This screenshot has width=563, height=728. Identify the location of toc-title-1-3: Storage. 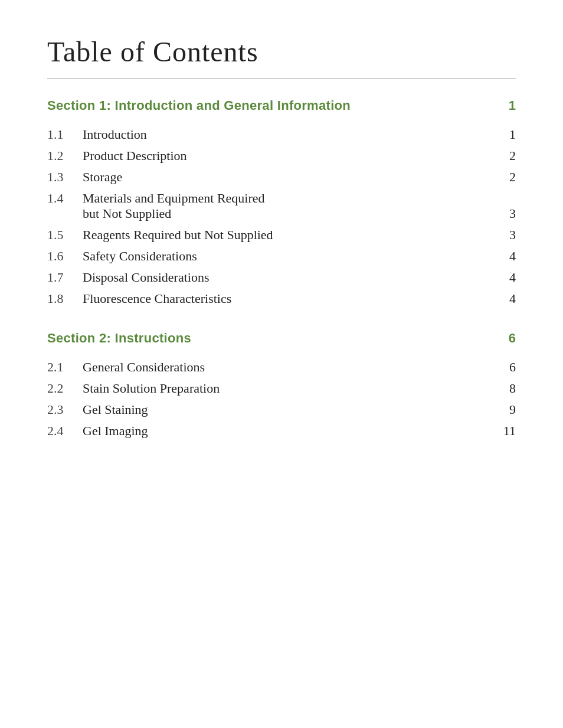
(287, 177).